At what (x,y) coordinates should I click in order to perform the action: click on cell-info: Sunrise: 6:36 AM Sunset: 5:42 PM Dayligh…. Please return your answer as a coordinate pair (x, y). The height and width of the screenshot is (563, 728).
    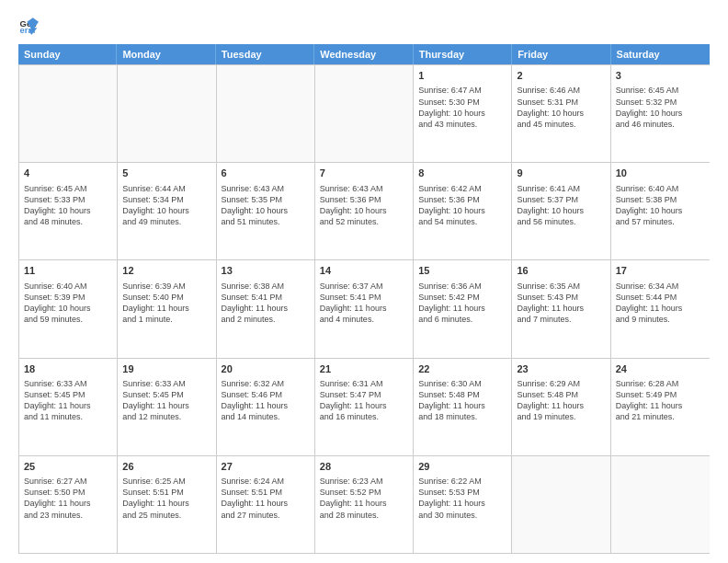
    Looking at the image, I should click on (462, 304).